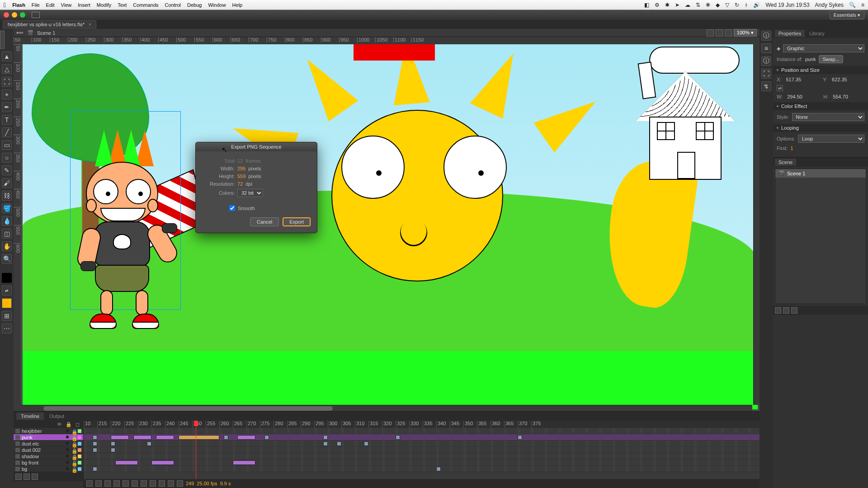 This screenshot has height=488, width=868. Describe the element at coordinates (786, 162) in the screenshot. I see `tab-scene: Scene` at that location.